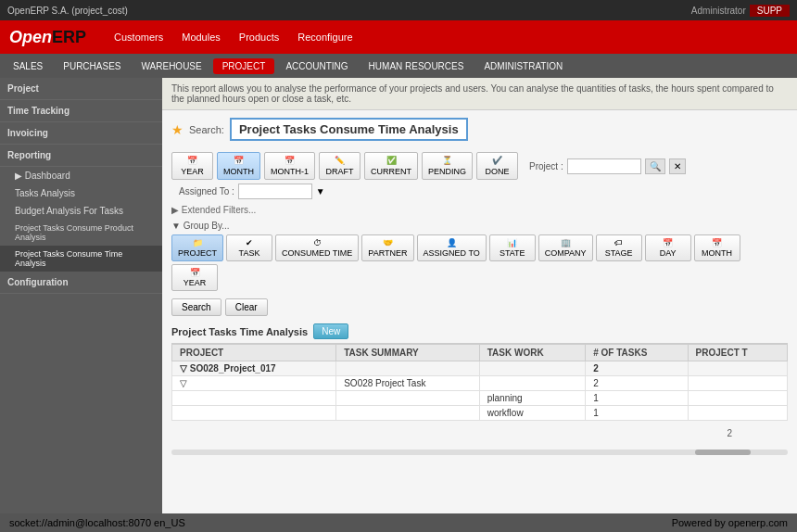 The image size is (797, 532). Describe the element at coordinates (239, 332) in the screenshot. I see `table-title: Project Tasks Time Analysis` at that location.